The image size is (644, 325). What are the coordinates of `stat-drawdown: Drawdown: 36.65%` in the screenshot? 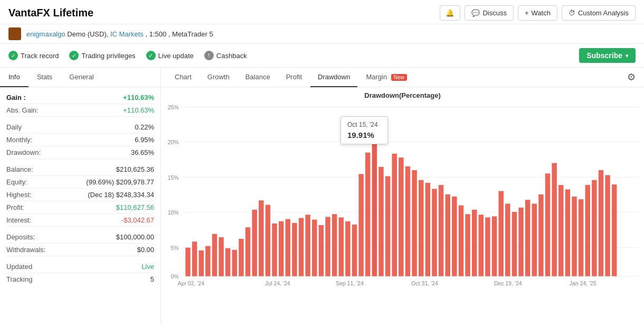 It's located at (80, 153).